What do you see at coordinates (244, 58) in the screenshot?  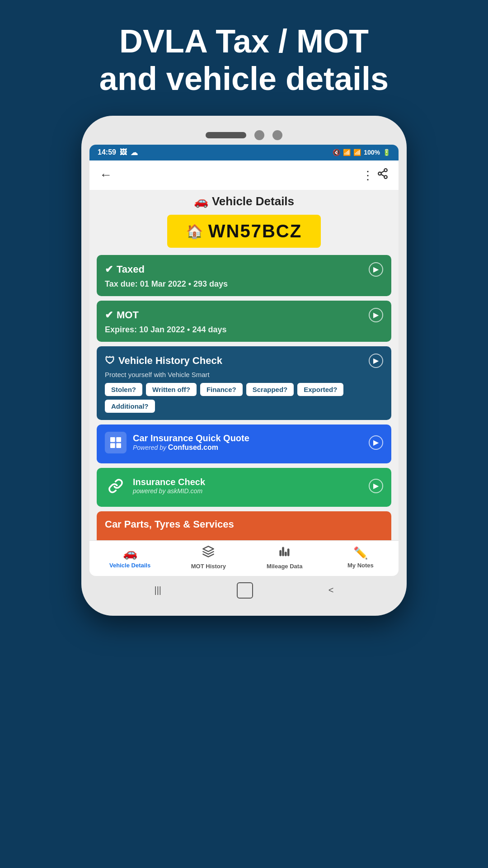 I see `header-title: DVLA Tax / MOT and vehicle details` at bounding box center [244, 58].